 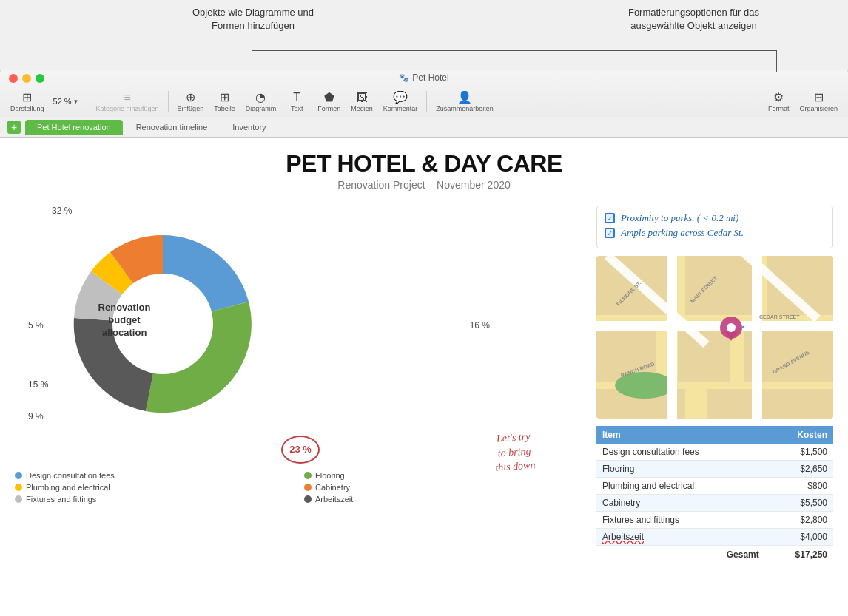 I want to click on row-fixtures-cost: $2,800, so click(x=799, y=521).